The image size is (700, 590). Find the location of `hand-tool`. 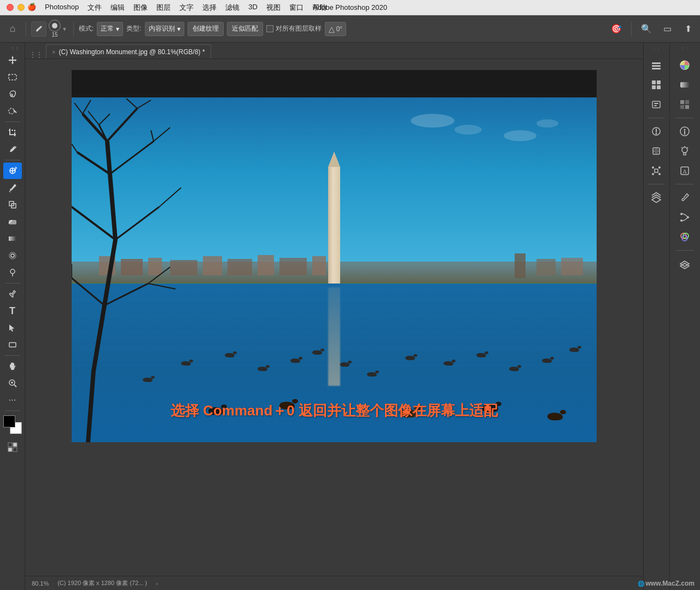

hand-tool is located at coordinates (13, 366).